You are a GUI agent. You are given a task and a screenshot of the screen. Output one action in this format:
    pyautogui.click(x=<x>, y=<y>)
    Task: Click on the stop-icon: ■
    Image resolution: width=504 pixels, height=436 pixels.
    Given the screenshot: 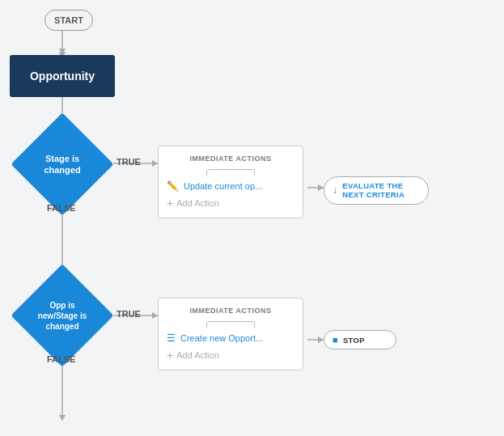 What is the action you would take?
    pyautogui.click(x=335, y=340)
    